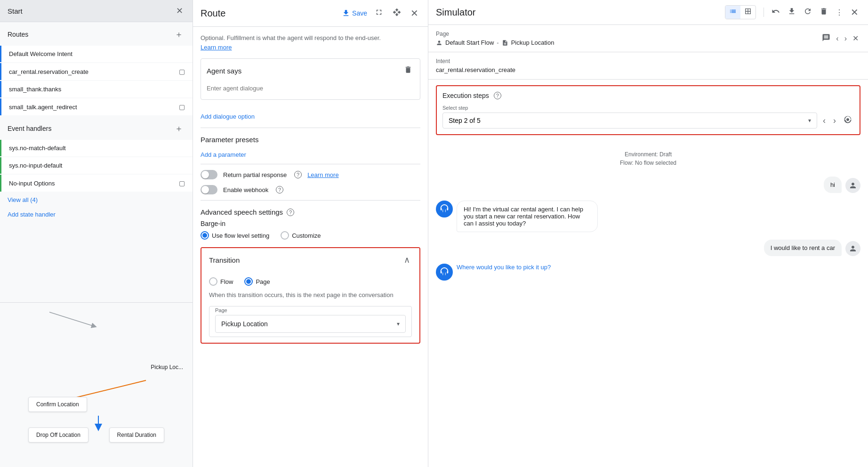 The width and height of the screenshot is (868, 467). I want to click on chat-message-hi: hi, so click(648, 185).